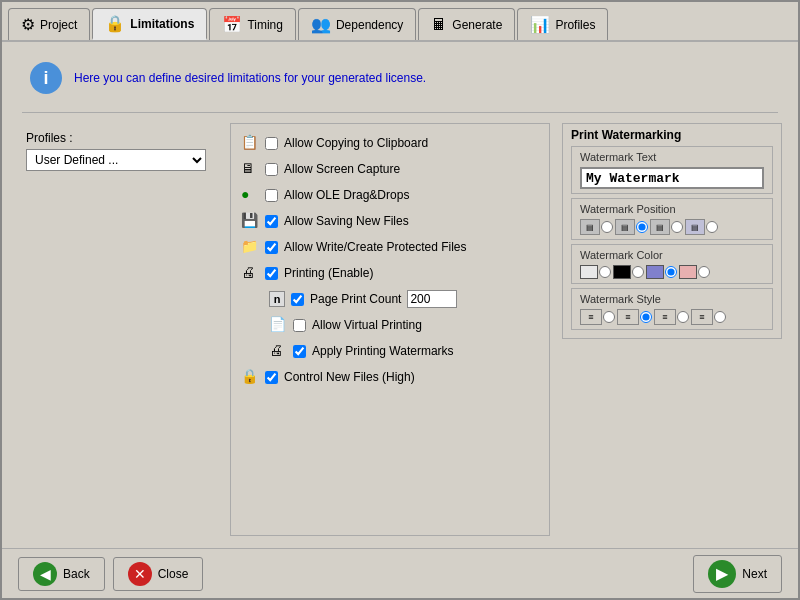 The image size is (800, 600). What do you see at coordinates (466, 24) in the screenshot?
I see `tab-generate: 🖩 Generate` at bounding box center [466, 24].